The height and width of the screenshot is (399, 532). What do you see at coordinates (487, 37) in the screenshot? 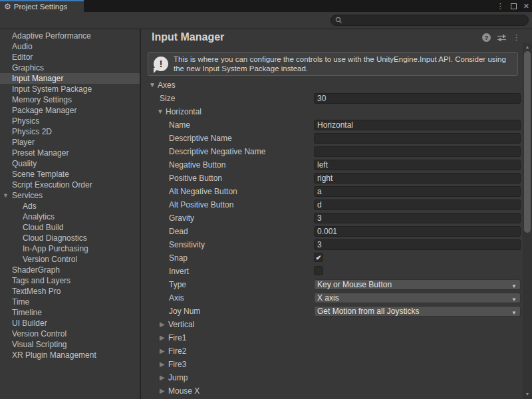
I see `help-icon: ?` at bounding box center [487, 37].